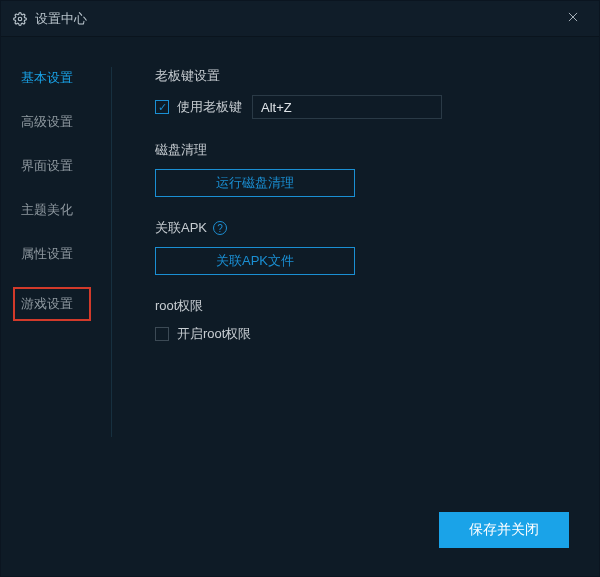  What do you see at coordinates (57, 210) in the screenshot?
I see `tab-theme-settings: 主题美化` at bounding box center [57, 210].